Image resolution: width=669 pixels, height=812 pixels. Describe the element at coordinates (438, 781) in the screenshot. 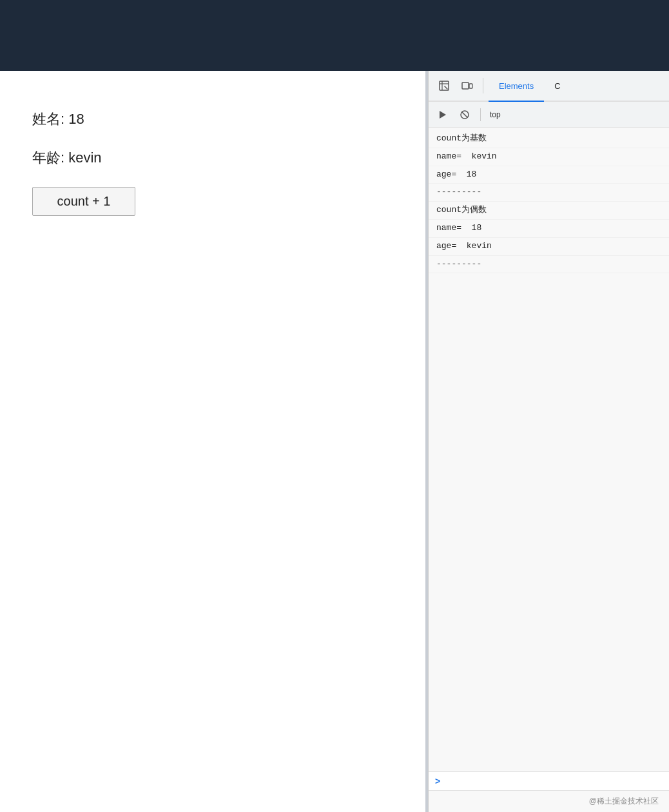

I see `console-chevron-icon: >` at that location.